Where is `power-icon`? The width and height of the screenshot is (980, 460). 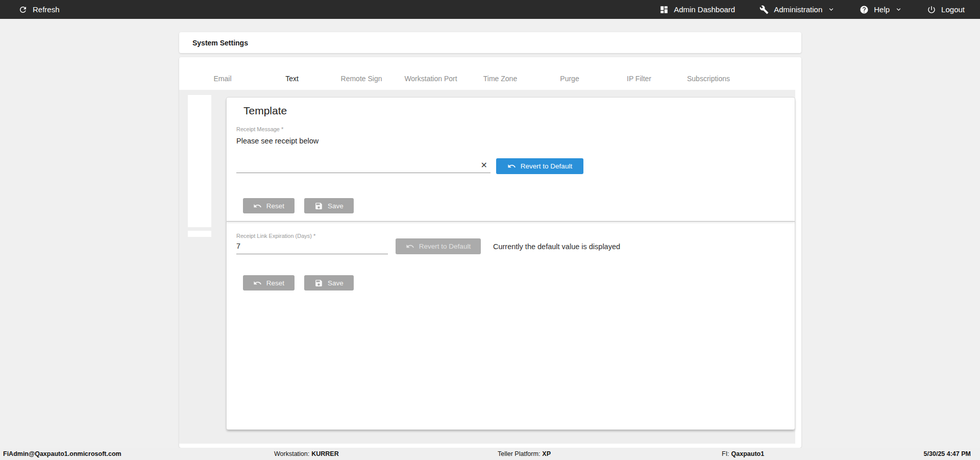 power-icon is located at coordinates (932, 10).